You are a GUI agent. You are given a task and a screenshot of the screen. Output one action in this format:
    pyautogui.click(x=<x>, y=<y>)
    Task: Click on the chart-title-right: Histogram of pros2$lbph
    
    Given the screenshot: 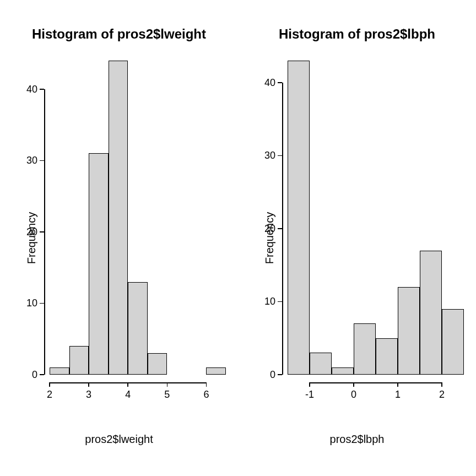 What is the action you would take?
    pyautogui.click(x=357, y=34)
    